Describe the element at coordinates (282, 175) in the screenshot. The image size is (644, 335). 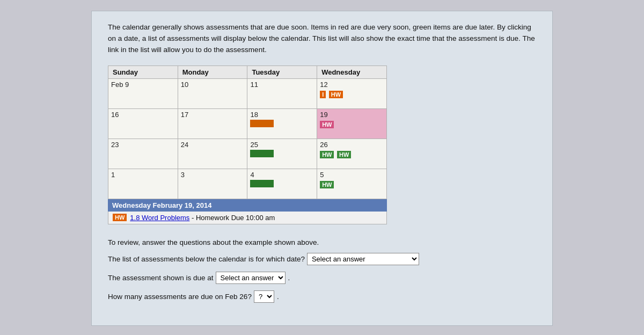
I see `day-num: 4` at that location.